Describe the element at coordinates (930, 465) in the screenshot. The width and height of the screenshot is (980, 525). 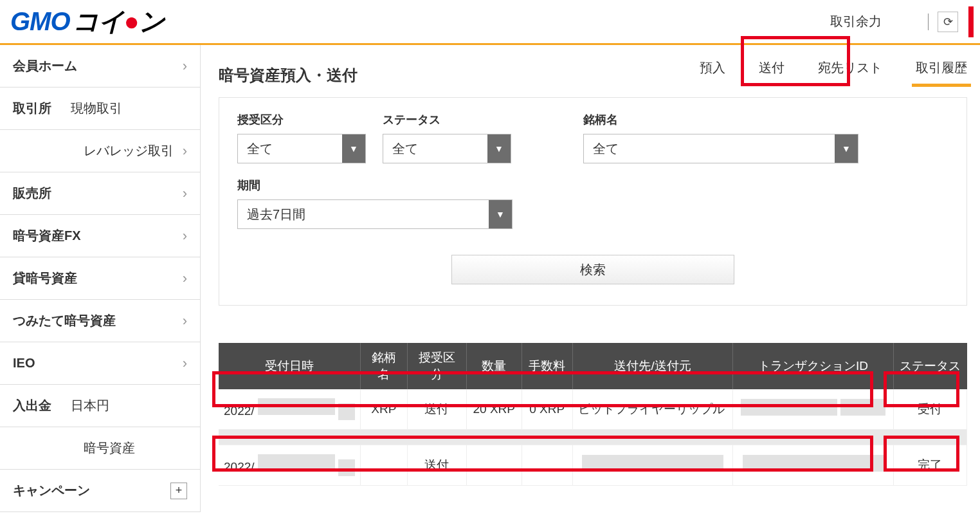
I see `cell-status: 完了` at that location.